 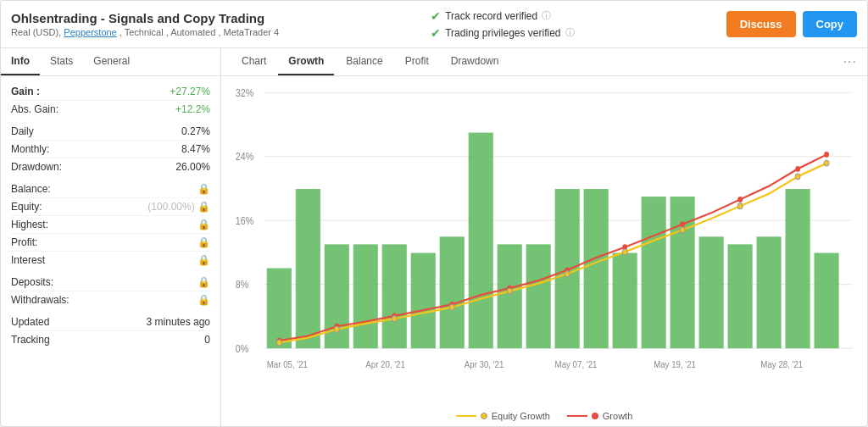 I want to click on verified-track-label: Track record verified, so click(x=492, y=16).